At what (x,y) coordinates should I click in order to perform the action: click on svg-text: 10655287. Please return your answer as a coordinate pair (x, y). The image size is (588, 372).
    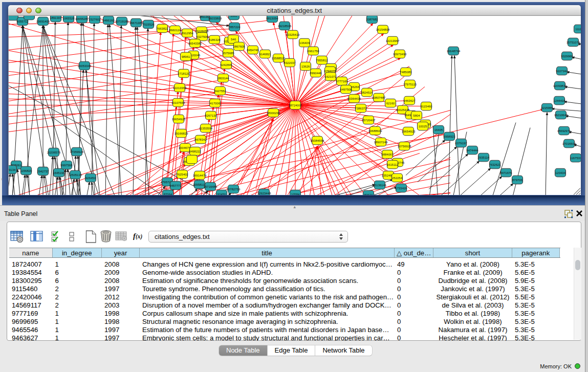
    Looking at the image, I should click on (82, 18).